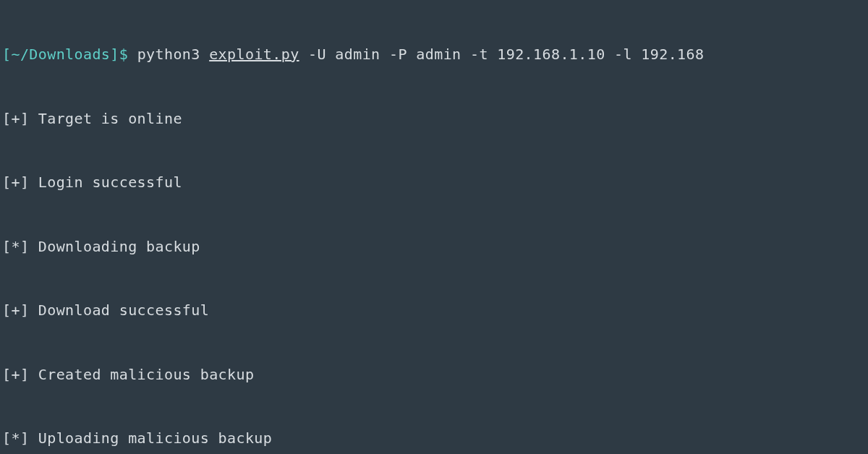 This screenshot has width=868, height=454. I want to click on output-line: [*] Downloading backup, so click(435, 247).